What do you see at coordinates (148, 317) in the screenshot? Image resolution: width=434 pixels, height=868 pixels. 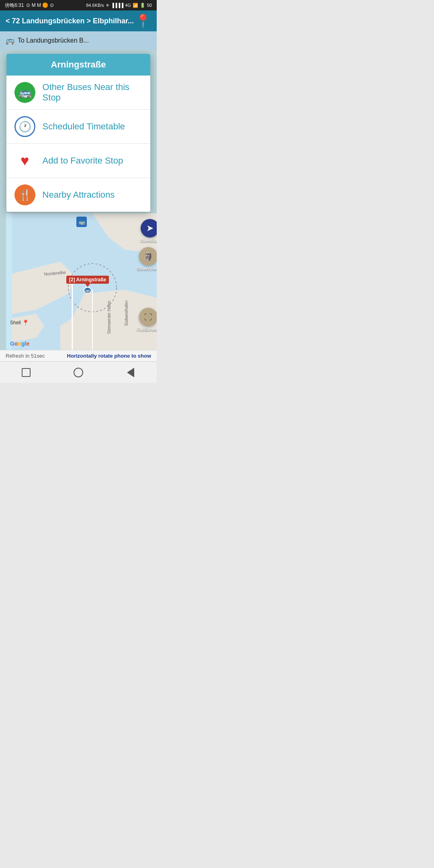 I see `fullscreen-circle: ⛶` at bounding box center [148, 317].